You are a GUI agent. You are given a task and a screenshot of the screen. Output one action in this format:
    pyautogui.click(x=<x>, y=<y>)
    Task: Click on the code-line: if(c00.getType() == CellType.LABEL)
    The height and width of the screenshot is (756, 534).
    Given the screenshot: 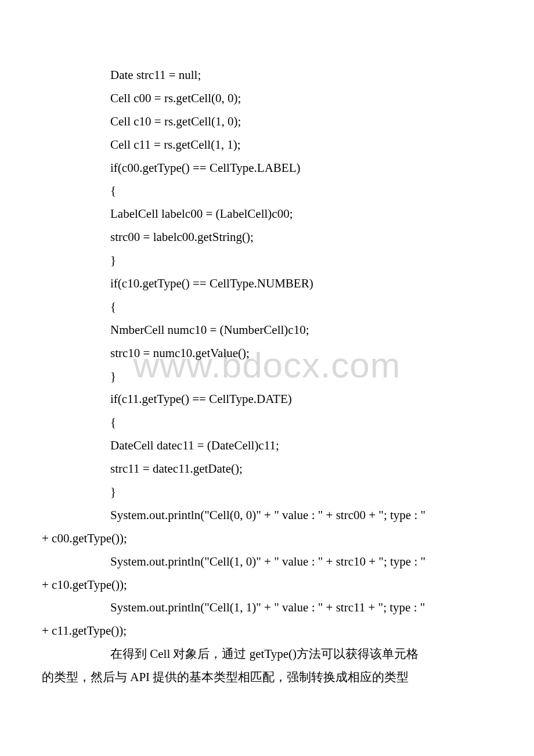 What is the action you would take?
    pyautogui.click(x=267, y=168)
    